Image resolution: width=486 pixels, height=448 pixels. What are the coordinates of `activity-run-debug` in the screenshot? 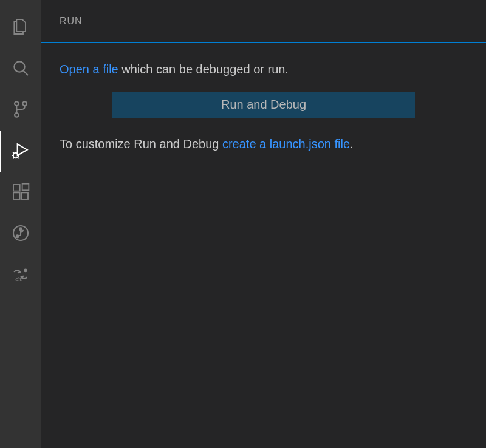 It's located at (21, 152).